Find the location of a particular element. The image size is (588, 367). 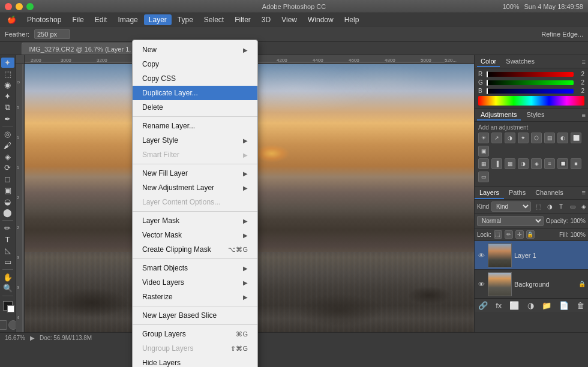

dd-copy: Copy is located at coordinates (195, 64).